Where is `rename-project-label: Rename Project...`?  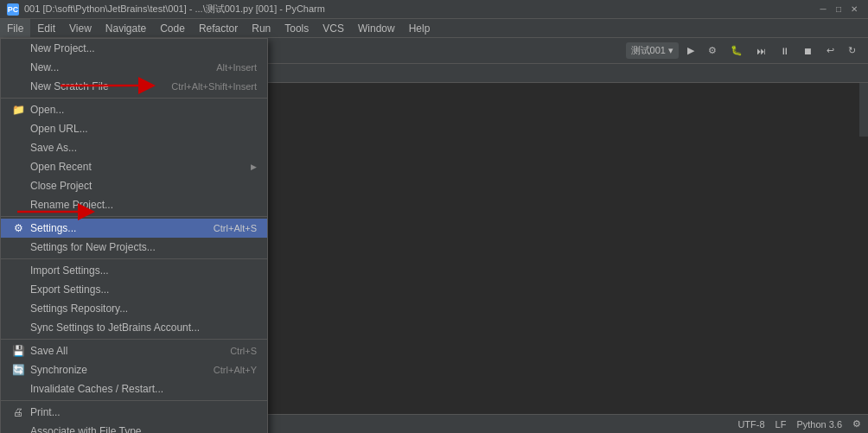
rename-project-label: Rename Project... is located at coordinates (135, 205).